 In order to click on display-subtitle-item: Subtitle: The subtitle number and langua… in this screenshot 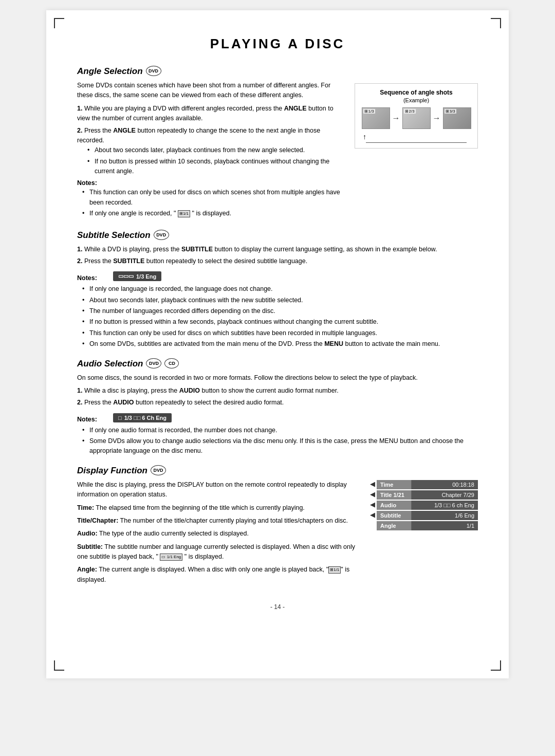, I will do `click(218, 552)`.